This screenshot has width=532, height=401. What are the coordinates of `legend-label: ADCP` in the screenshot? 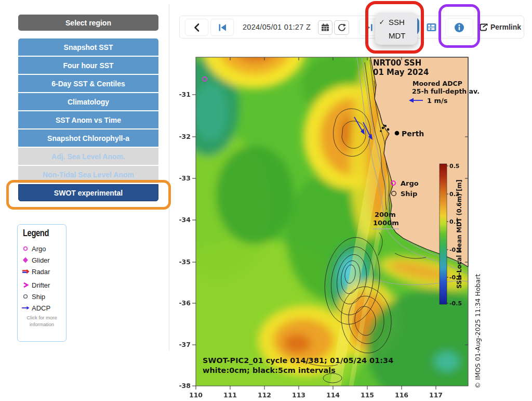 It's located at (41, 308).